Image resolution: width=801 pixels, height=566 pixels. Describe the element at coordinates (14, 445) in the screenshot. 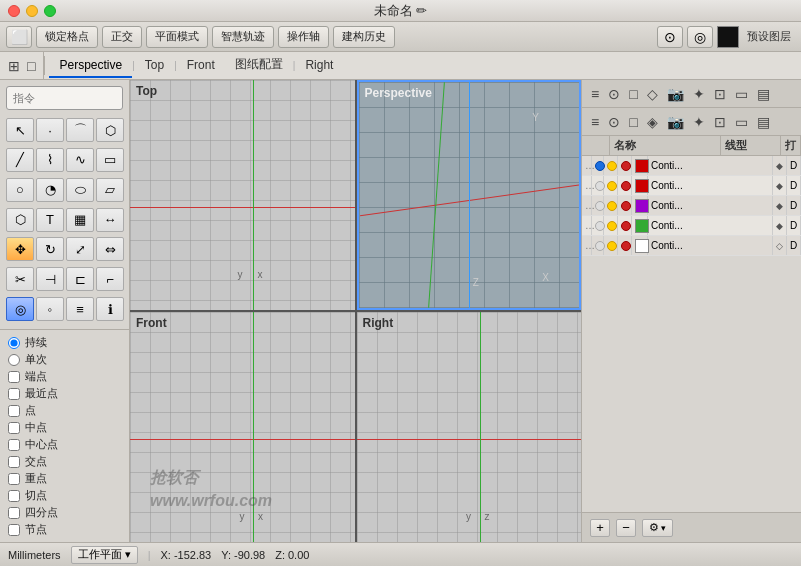

I see `snap-center-check` at that location.